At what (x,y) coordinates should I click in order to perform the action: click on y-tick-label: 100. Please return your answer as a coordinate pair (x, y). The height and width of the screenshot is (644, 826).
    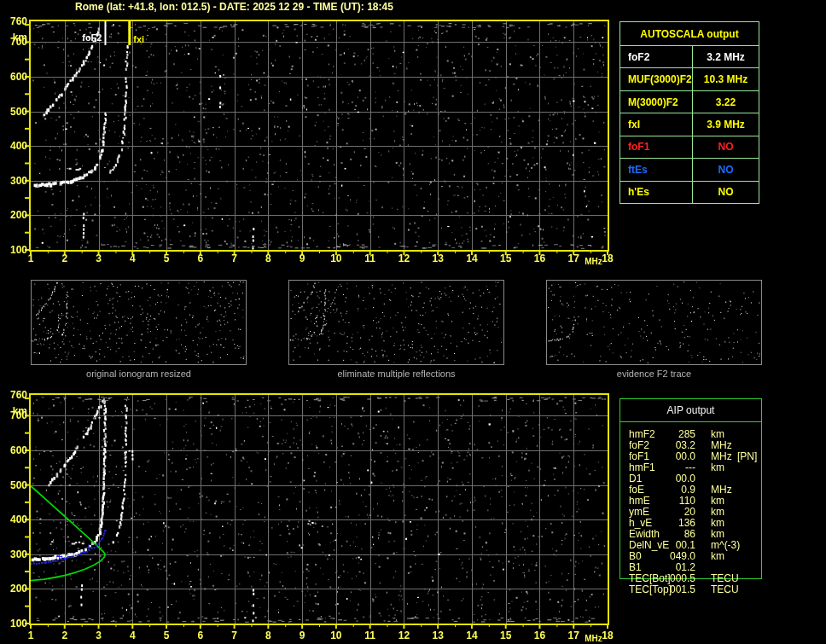
    Looking at the image, I should click on (14, 624).